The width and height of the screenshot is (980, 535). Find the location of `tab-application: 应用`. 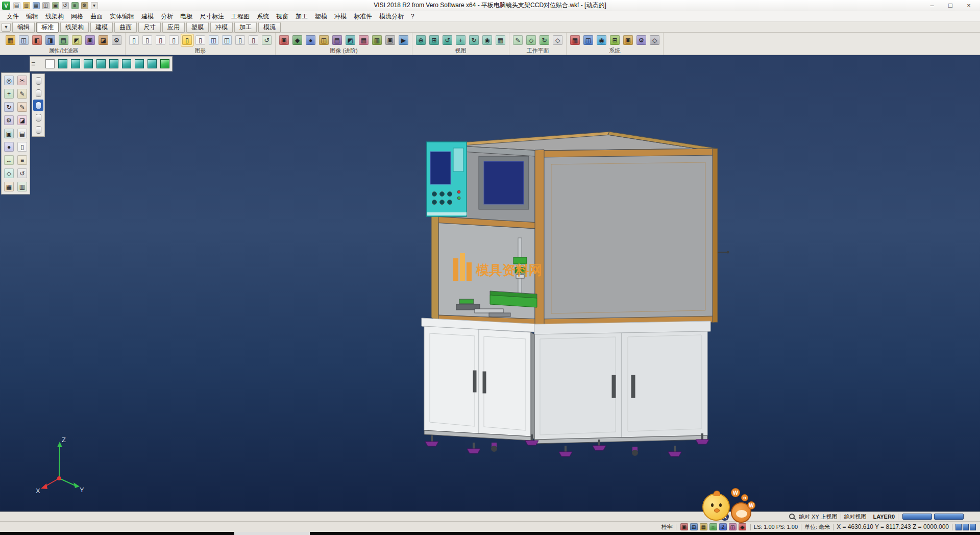

tab-application: 应用 is located at coordinates (174, 28).